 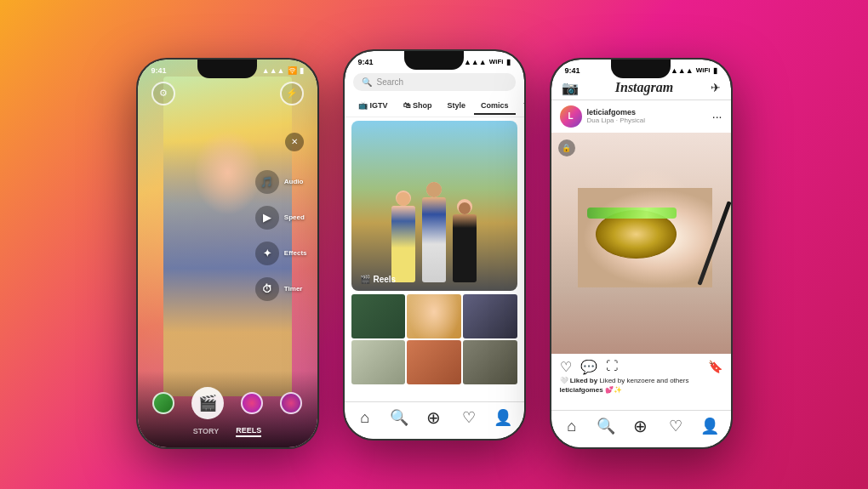 I want to click on post-user: L leticiafgomes Dua Lipa · Physical, so click(x=602, y=117).